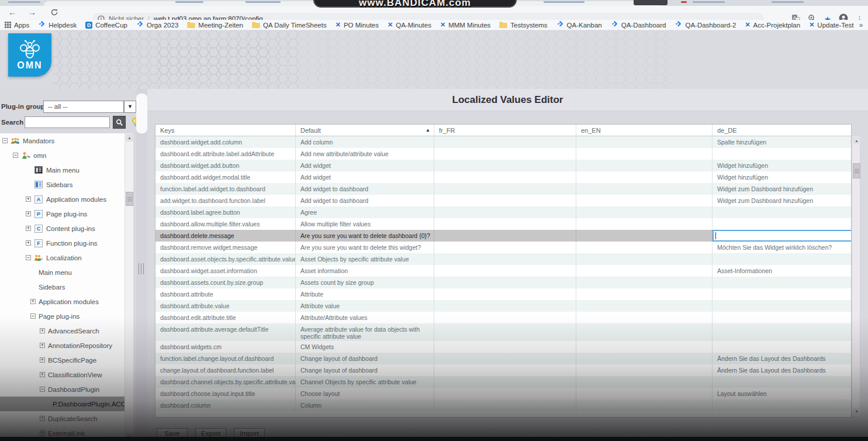  What do you see at coordinates (782, 247) in the screenshot?
I see `cell-de-DE: Möchten Sie das Widget wirklich löschen?` at bounding box center [782, 247].